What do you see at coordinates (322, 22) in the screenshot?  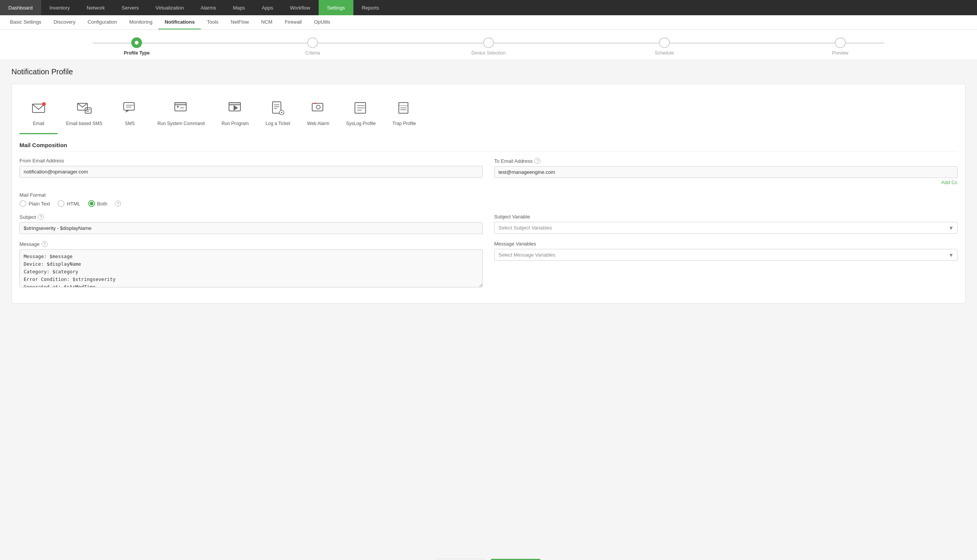 I see `sub-nav-item-oputils: OpUtils` at bounding box center [322, 22].